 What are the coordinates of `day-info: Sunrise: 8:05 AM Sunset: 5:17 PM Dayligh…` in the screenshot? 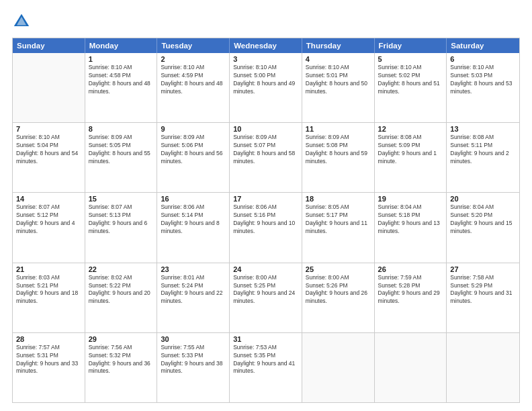 It's located at (339, 220).